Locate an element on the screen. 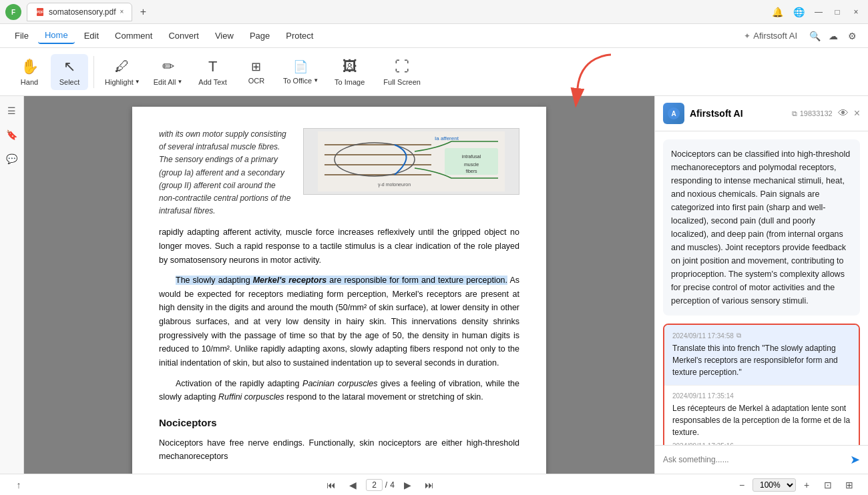 The width and height of the screenshot is (868, 495). svg-text: intrafusal is located at coordinates (471, 156).